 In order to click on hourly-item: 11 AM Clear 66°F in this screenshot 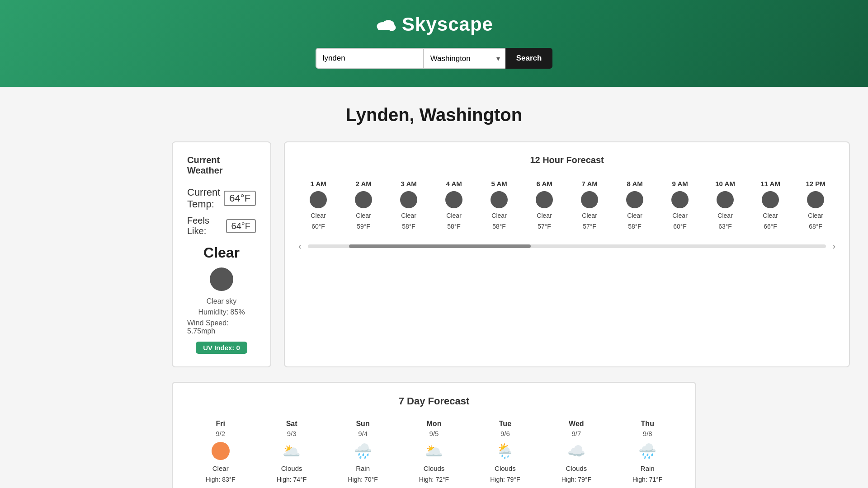, I will do `click(770, 205)`.